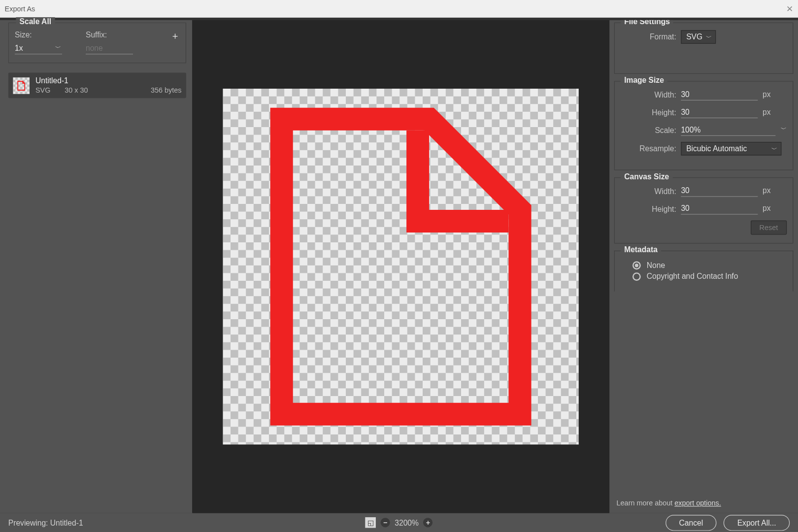 Image resolution: width=798 pixels, height=532 pixels. I want to click on image-size-group: Image Size Width: px Height: px Scale: ﹀…, so click(704, 125).